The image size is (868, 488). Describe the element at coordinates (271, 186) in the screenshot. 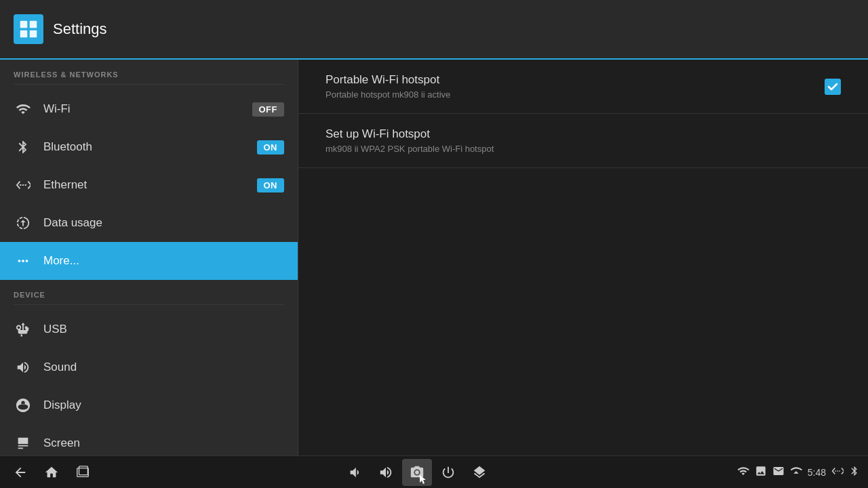

I see `ethernet-toggle: ON` at that location.